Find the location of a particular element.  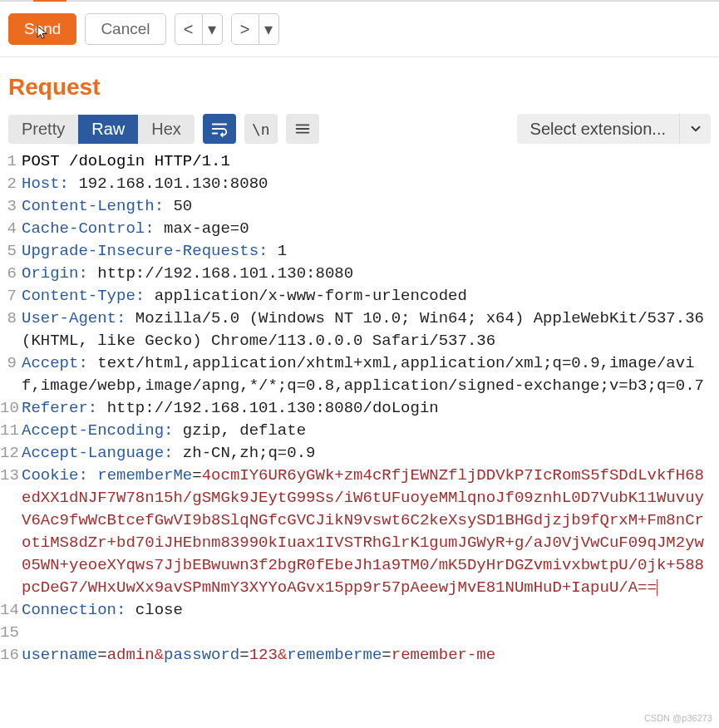

wrap-lines-button is located at coordinates (219, 129).